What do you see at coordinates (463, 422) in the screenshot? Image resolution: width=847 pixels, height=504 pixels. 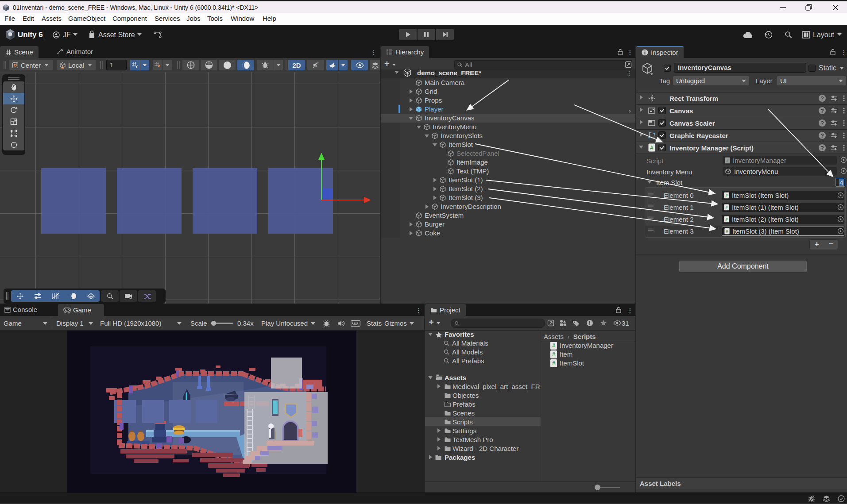 I see `svg-text: Scripts` at bounding box center [463, 422].